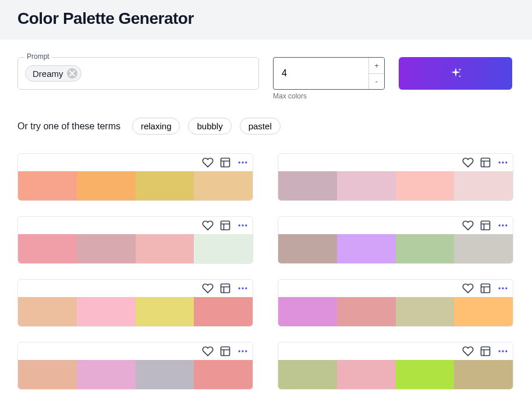  I want to click on max-colors-field: + -, so click(329, 73).